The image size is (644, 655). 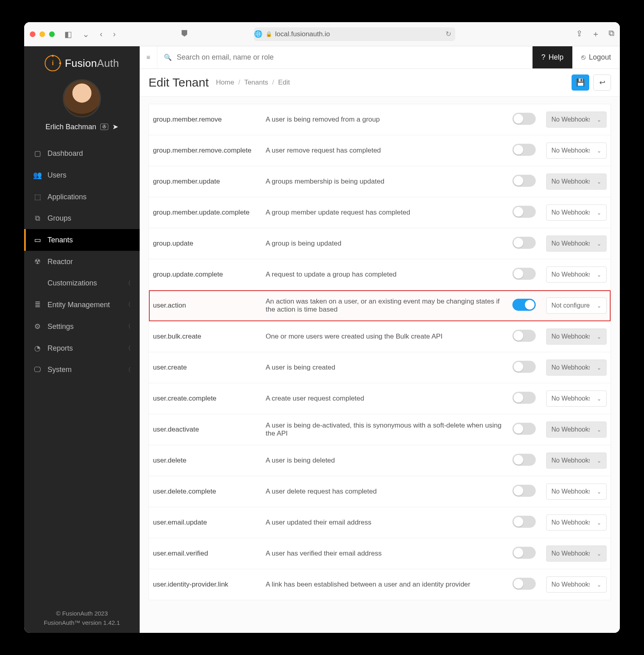 What do you see at coordinates (82, 326) in the screenshot?
I see `sidebar-item-settings: ⚙Settings〈` at bounding box center [82, 326].